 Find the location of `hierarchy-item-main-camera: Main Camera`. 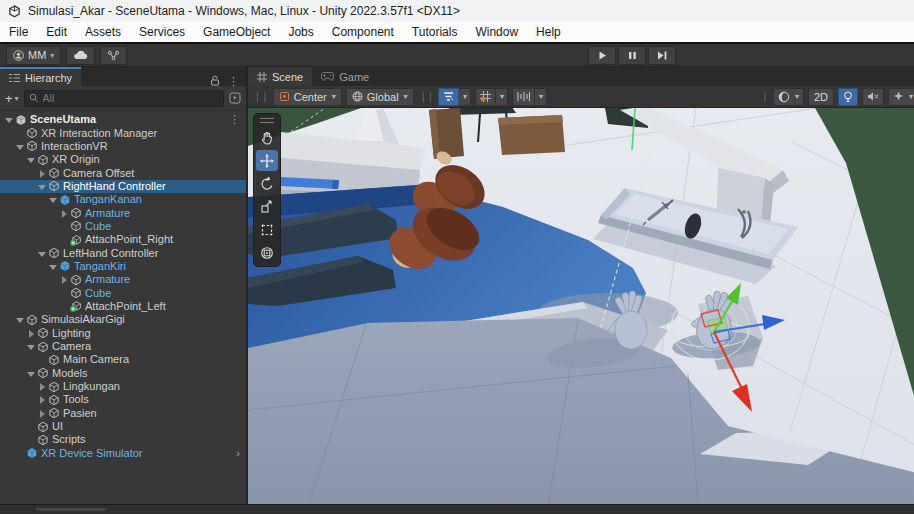

hierarchy-item-main-camera: Main Camera is located at coordinates (123, 360).